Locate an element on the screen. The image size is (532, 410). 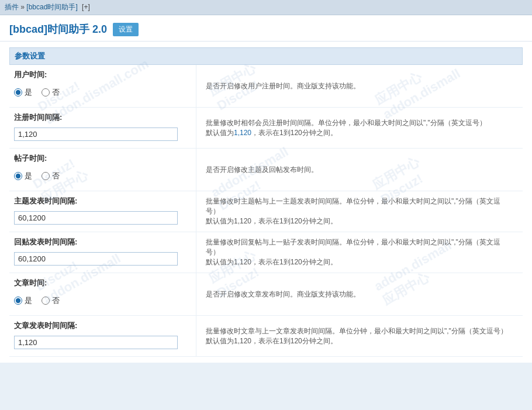
field-reg-interval: 注册时间间隔: 批量修改时相邻会员注册时间间隔。单位分钟，最小和最大时间之间以"… is located at coordinates (266, 128).